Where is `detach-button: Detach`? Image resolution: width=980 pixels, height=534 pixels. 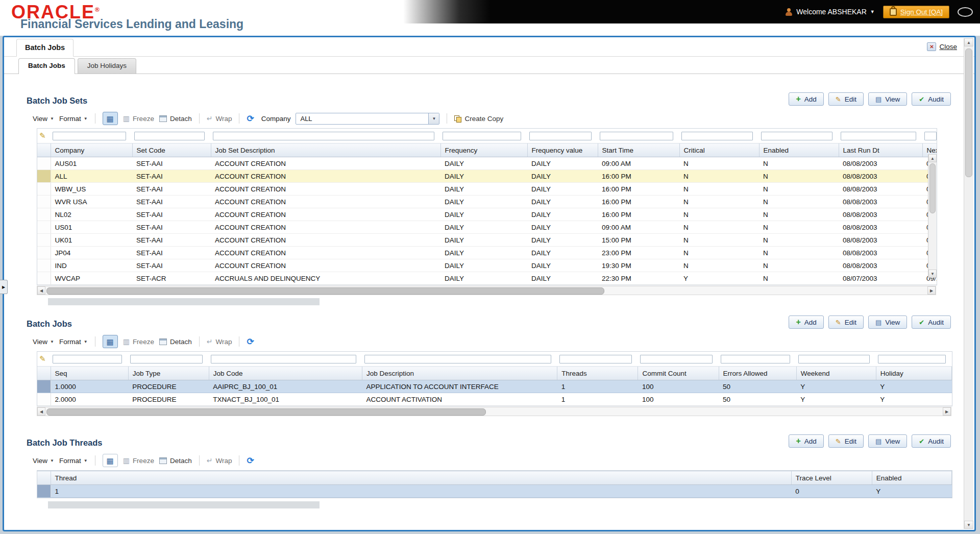
detach-button: Detach is located at coordinates (176, 460).